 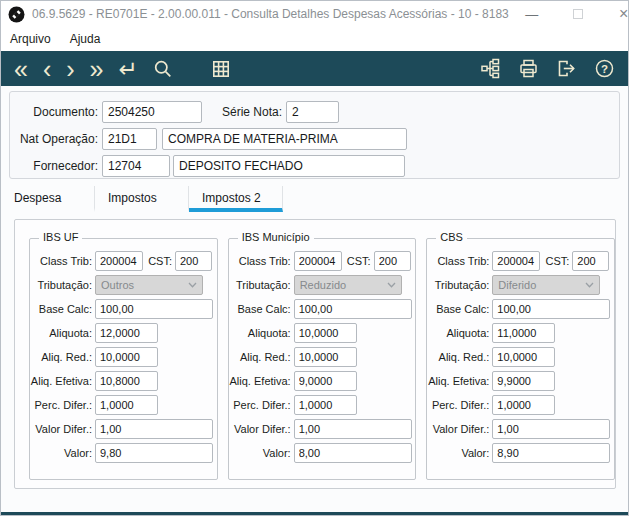 I want to click on search-icon, so click(x=163, y=69).